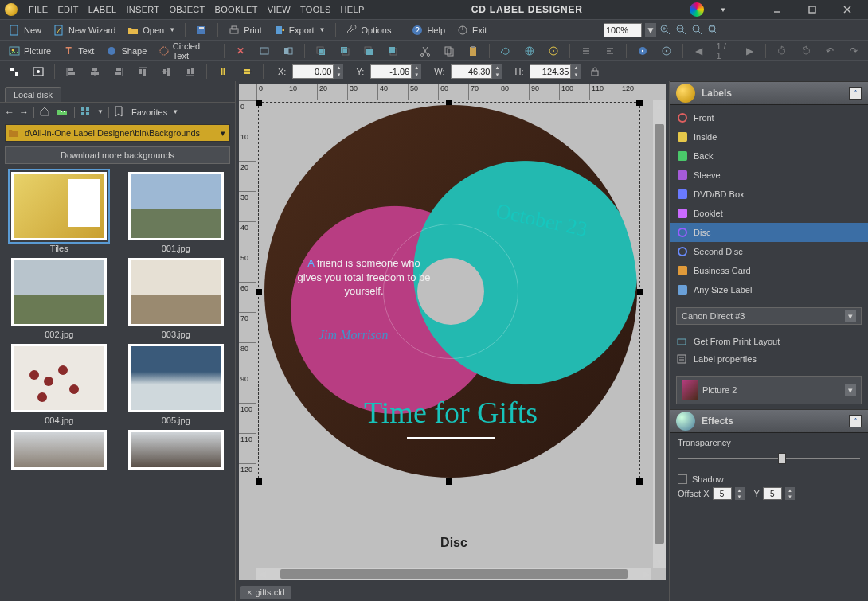 This screenshot has height=601, width=868. Describe the element at coordinates (59, 299) in the screenshot. I see `thumb-item: 002.jpg` at that location.